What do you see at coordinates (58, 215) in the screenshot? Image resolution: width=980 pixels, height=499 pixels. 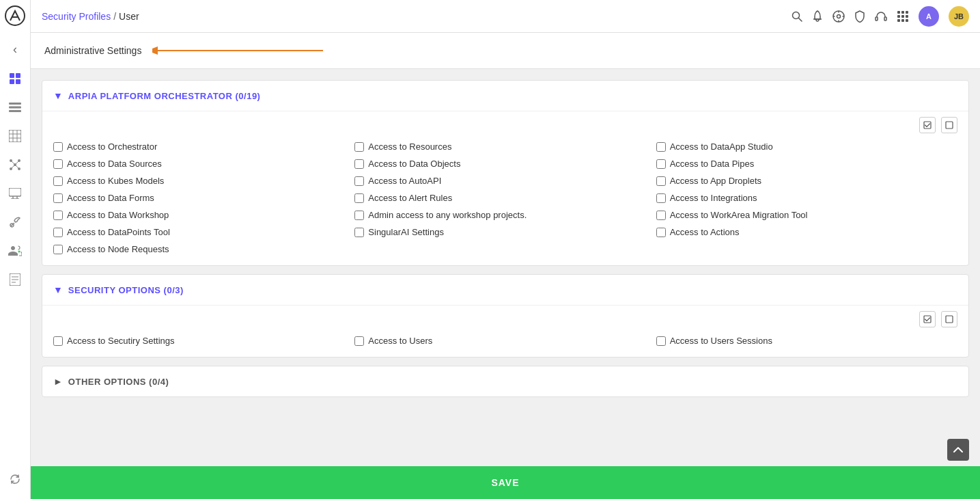 I see `checkbox-data-workshop-input` at bounding box center [58, 215].